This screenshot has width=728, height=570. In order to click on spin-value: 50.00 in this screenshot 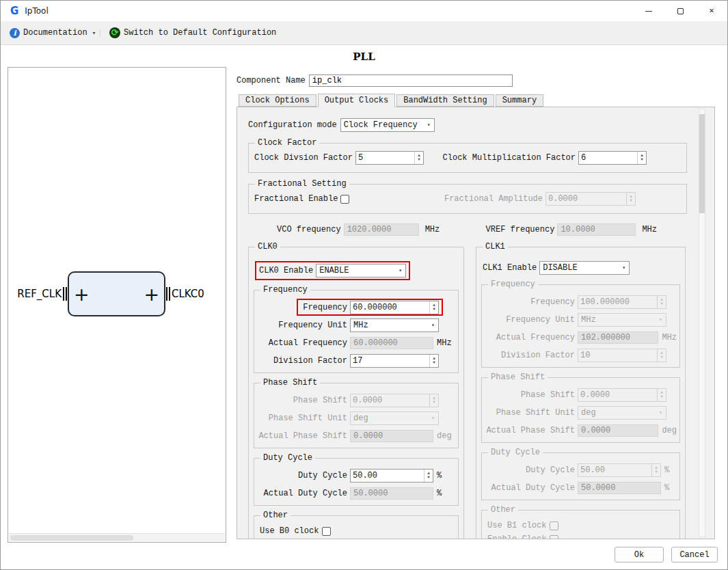, I will do `click(615, 470)`.